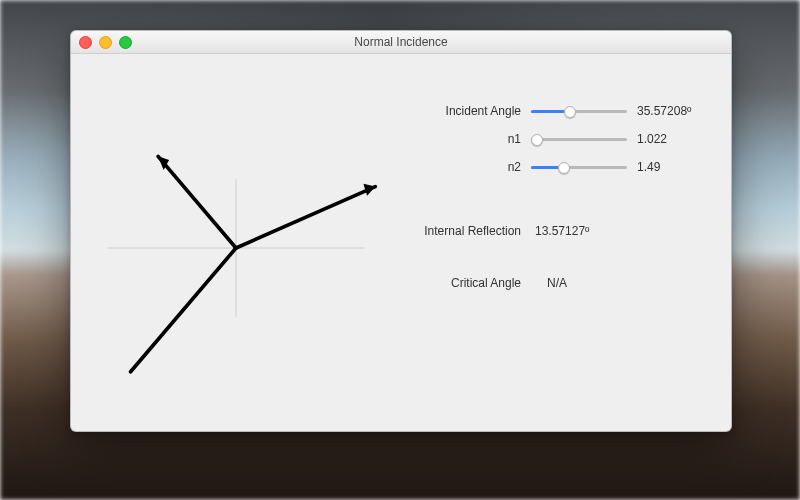  What do you see at coordinates (461, 283) in the screenshot?
I see `critical-angle-label: Critical Angle` at bounding box center [461, 283].